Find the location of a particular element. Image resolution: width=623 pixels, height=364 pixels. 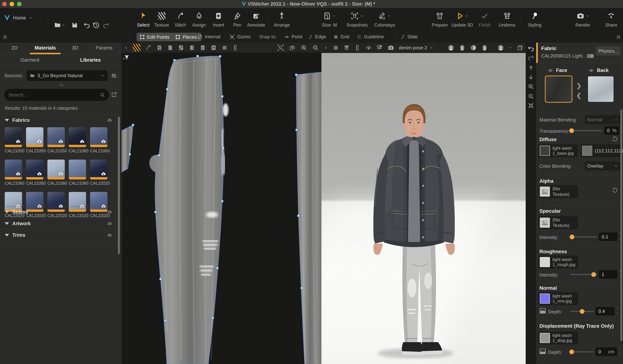

displacement-depth-stepper: ⌃⌄ is located at coordinates (620, 352).